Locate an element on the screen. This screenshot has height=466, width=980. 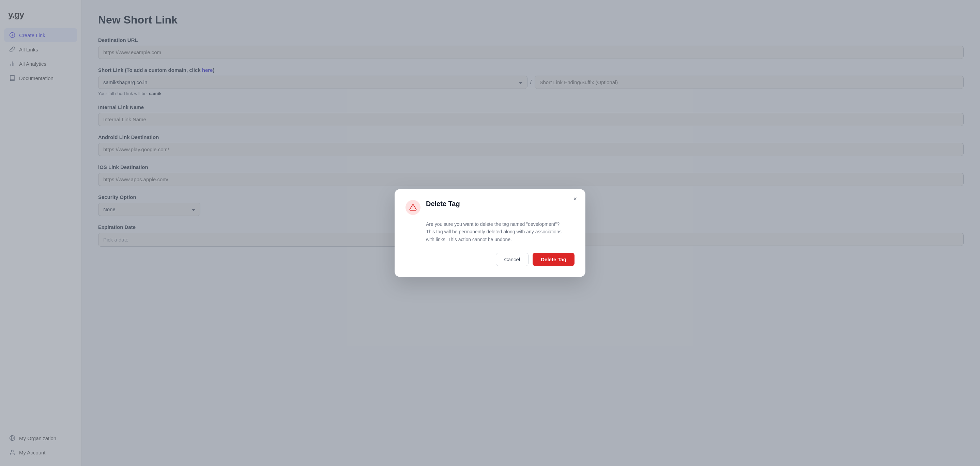
modal-description: Are you sure you want to delete the tag … is located at coordinates (500, 232).